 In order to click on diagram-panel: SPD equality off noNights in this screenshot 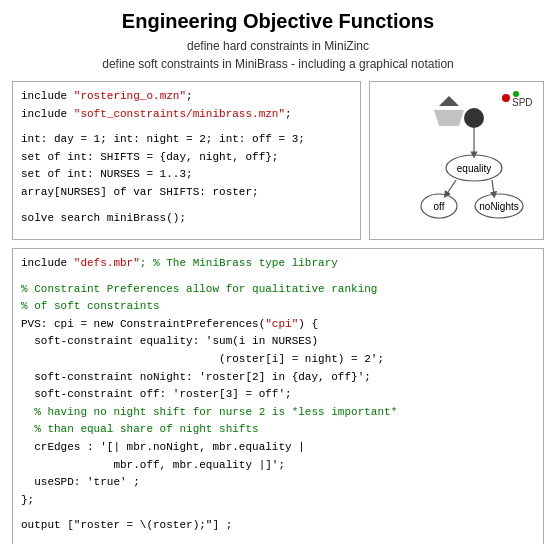, I will do `click(456, 160)`.